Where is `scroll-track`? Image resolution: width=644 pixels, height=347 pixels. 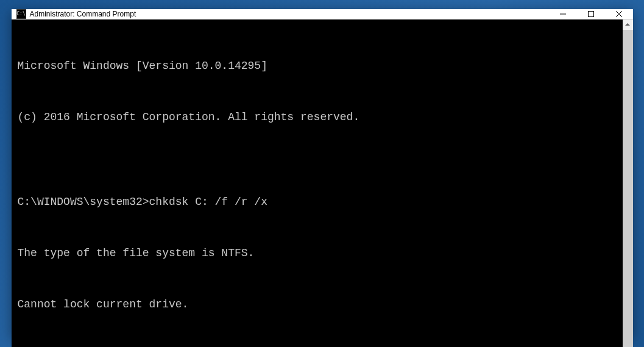 scroll-track is located at coordinates (628, 189).